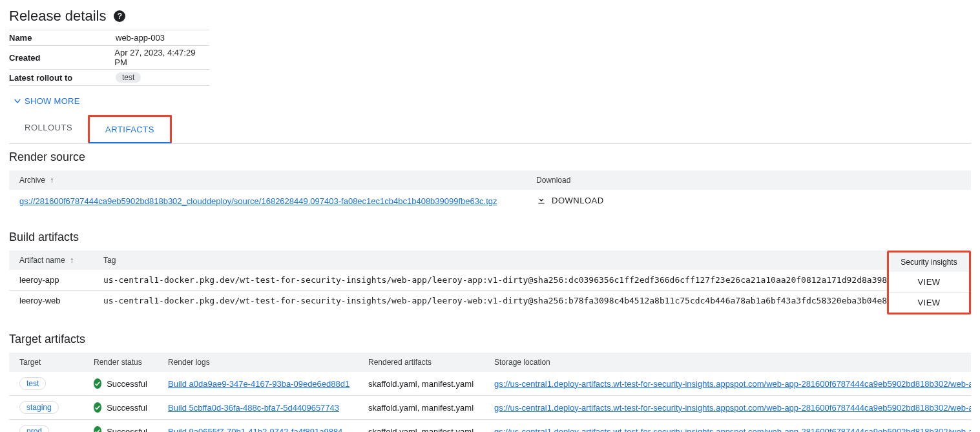 The image size is (980, 432). I want to click on show-more-button: SHOW MORE, so click(47, 102).